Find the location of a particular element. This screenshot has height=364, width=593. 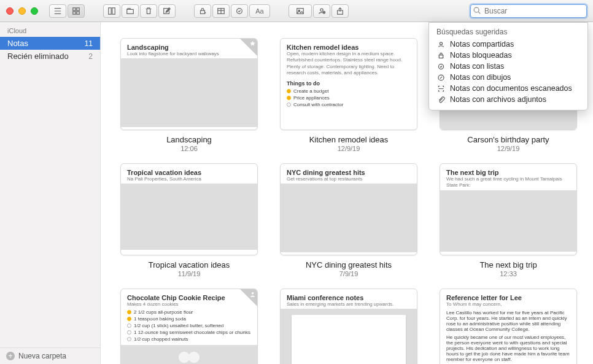

search-icon is located at coordinates (477, 10).